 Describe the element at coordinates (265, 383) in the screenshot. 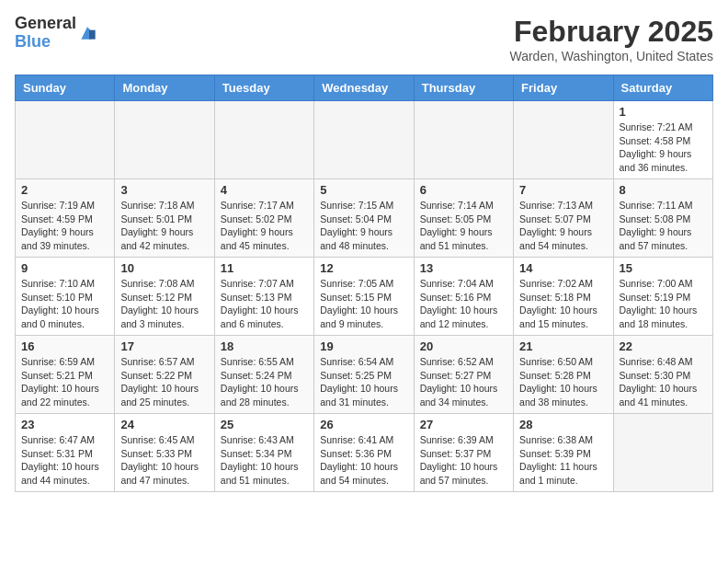

I see `day-info: Sunrise: 6:55 AM Sunset: 5:24 PM Dayligh…` at that location.